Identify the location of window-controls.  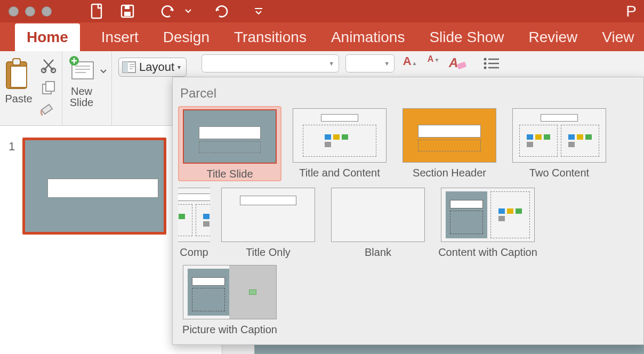
(30, 12).